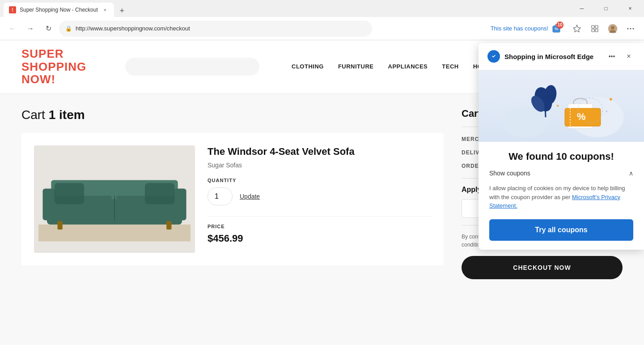 The width and height of the screenshot is (644, 345). What do you see at coordinates (322, 29) in the screenshot?
I see `address-bar-row: ← → ↻ 🔒 http://www.supershoppingnow.com/…` at bounding box center [322, 29].